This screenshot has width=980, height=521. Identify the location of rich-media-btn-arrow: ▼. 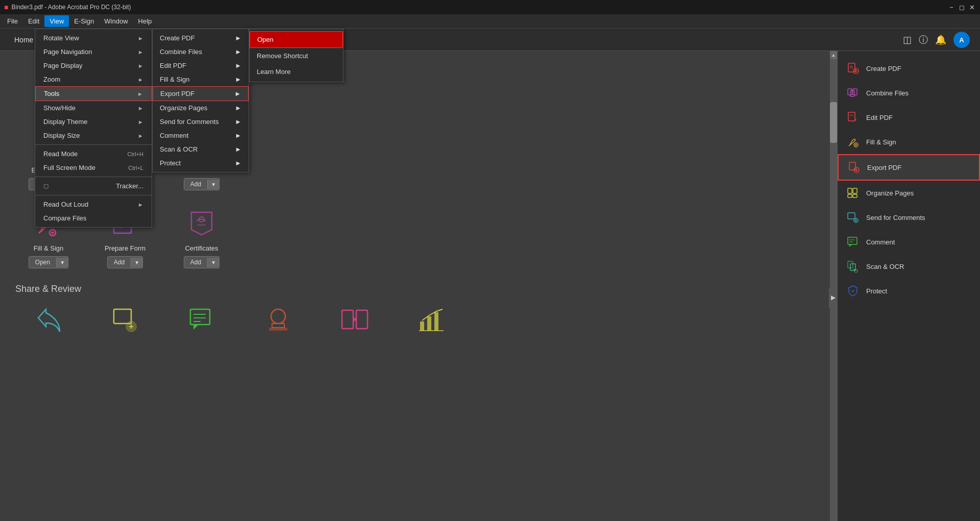
(213, 185).